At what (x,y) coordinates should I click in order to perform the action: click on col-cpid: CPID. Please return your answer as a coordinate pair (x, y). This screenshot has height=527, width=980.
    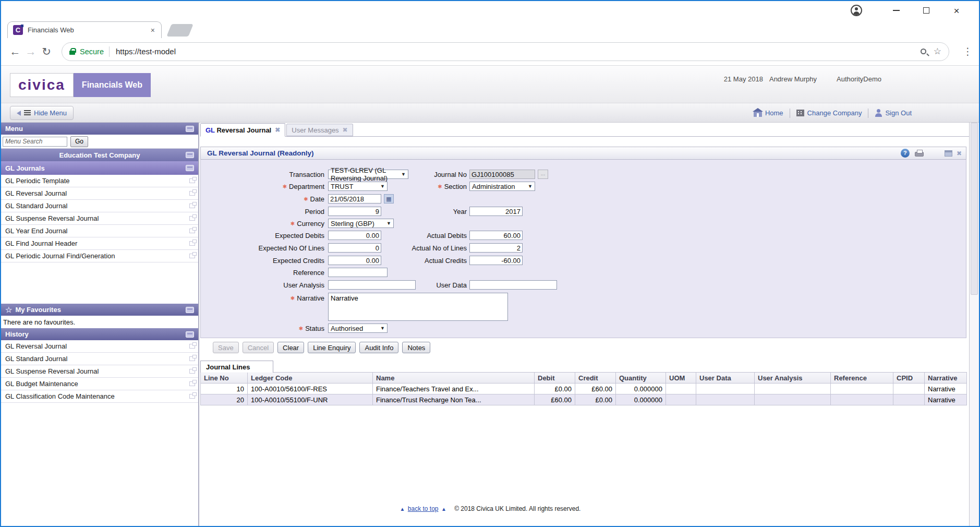
    Looking at the image, I should click on (909, 378).